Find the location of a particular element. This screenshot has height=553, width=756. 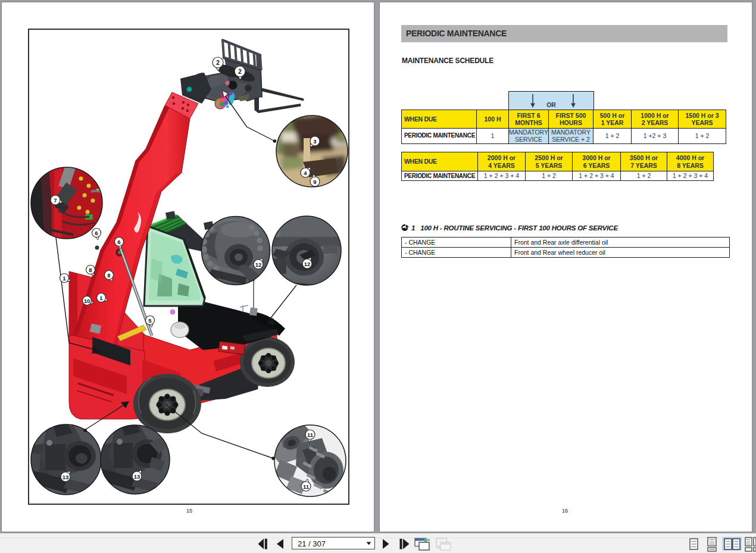

svg-text: 5 is located at coordinates (150, 320).